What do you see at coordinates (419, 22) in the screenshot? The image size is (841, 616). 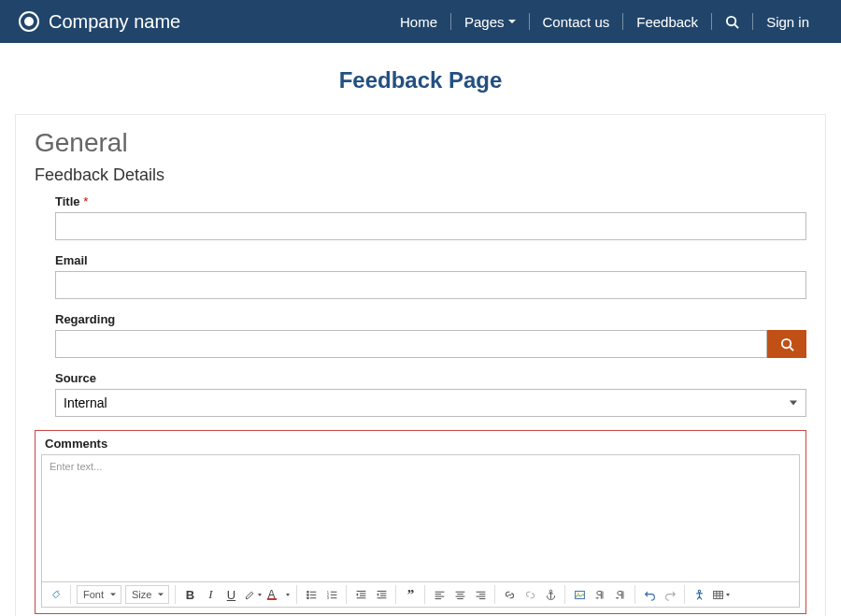 I see `nav-home: Home` at bounding box center [419, 22].